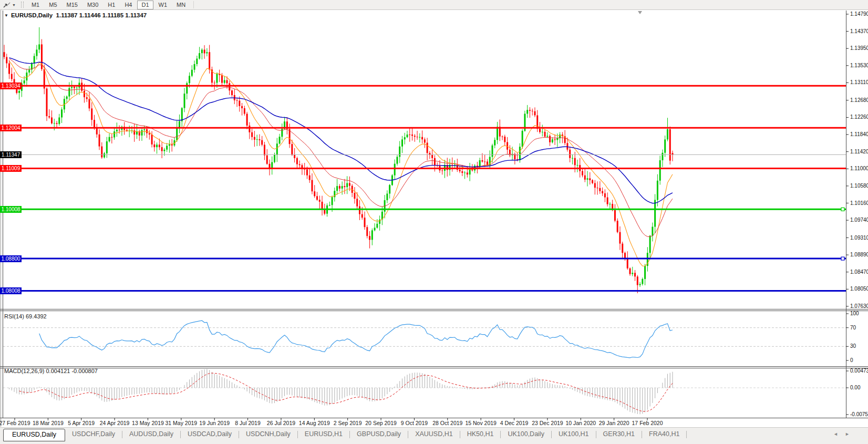 The width and height of the screenshot is (868, 444). Describe the element at coordinates (193, 5) in the screenshot. I see `toolbar-separator` at that location.